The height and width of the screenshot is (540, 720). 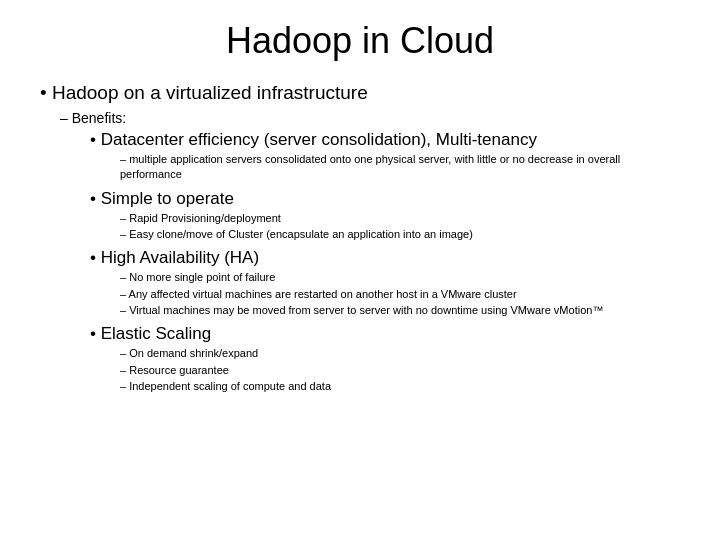 I want to click on section-3-detail-2: Any affected virtual machines are restar…, so click(x=400, y=294).